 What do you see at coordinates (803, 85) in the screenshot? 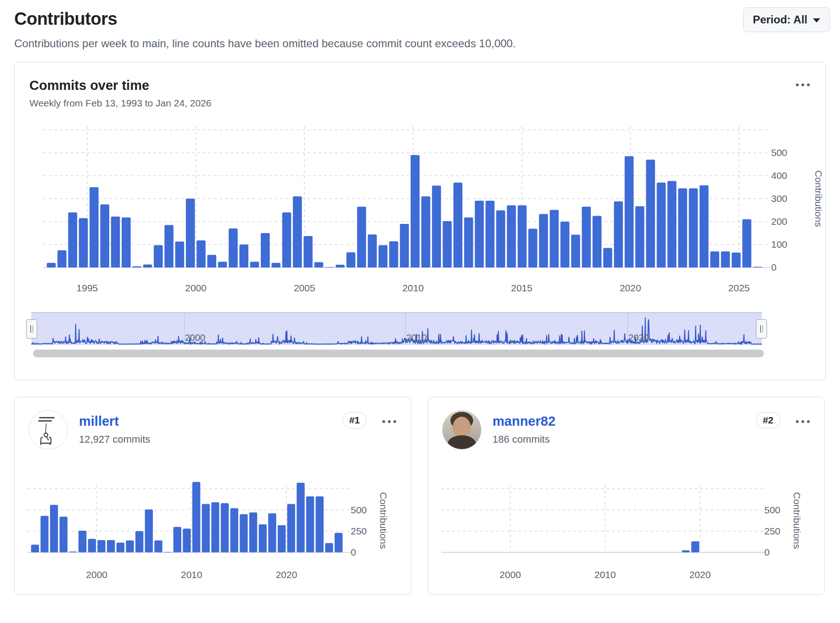
I see `card-menu-kebab-icon` at bounding box center [803, 85].